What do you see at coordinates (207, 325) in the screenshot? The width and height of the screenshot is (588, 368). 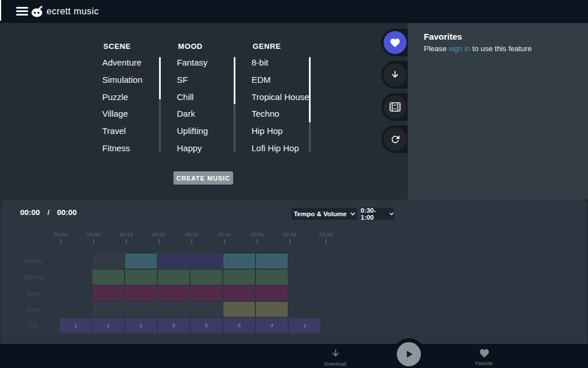 I see `track-cell-fx: 6` at bounding box center [207, 325].